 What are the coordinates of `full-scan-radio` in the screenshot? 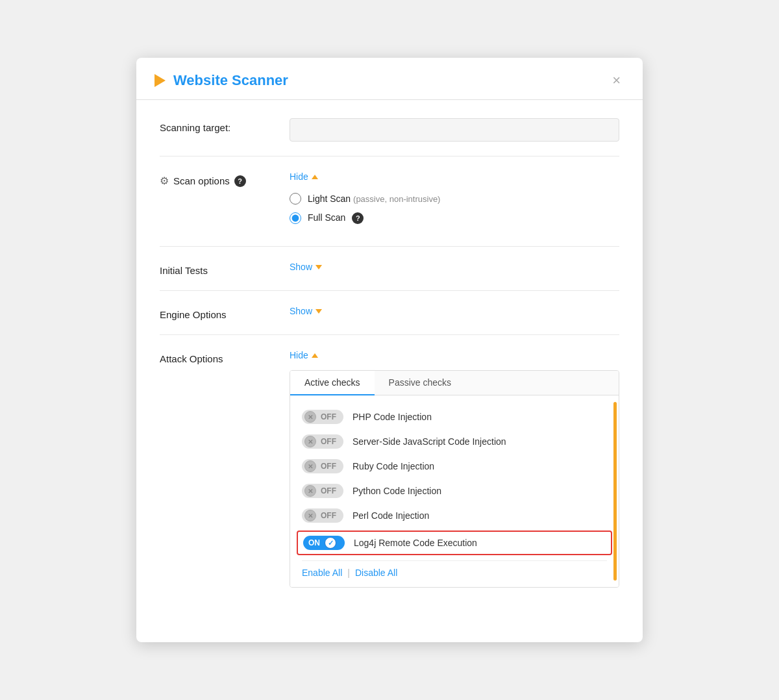 It's located at (295, 218).